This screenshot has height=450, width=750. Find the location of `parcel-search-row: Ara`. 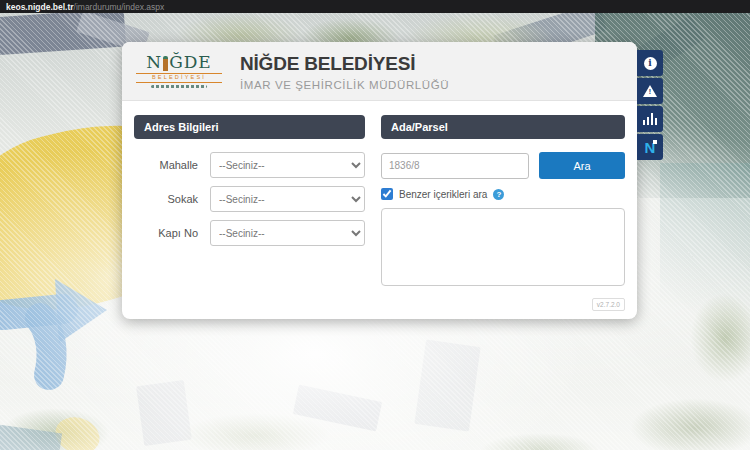

parcel-search-row: Ara is located at coordinates (503, 166).